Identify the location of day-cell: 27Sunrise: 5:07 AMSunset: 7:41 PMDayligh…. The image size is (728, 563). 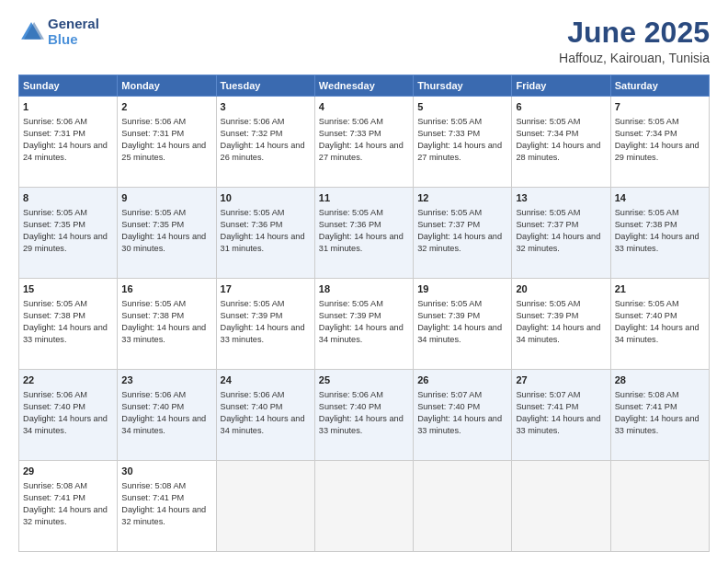
(561, 416).